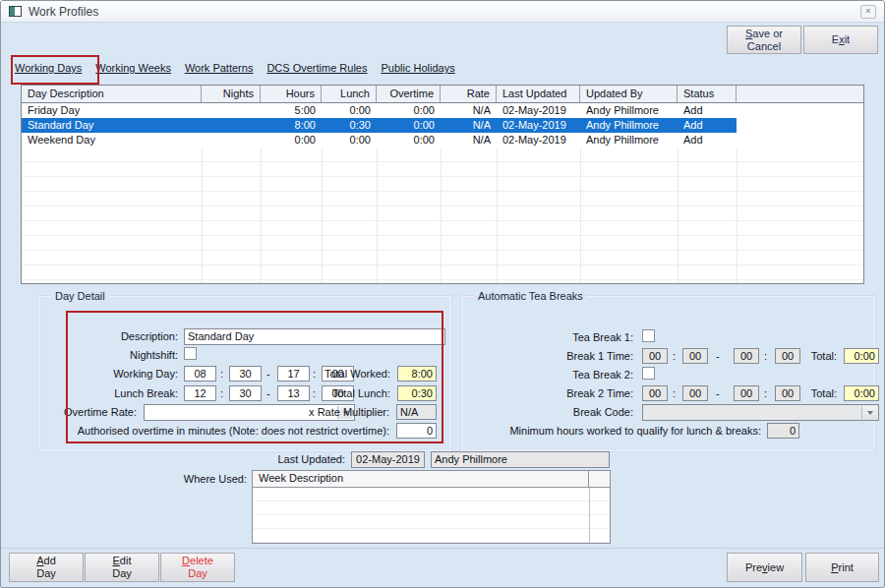 Image resolution: width=885 pixels, height=588 pixels. I want to click on chevron-down-icon, so click(869, 413).